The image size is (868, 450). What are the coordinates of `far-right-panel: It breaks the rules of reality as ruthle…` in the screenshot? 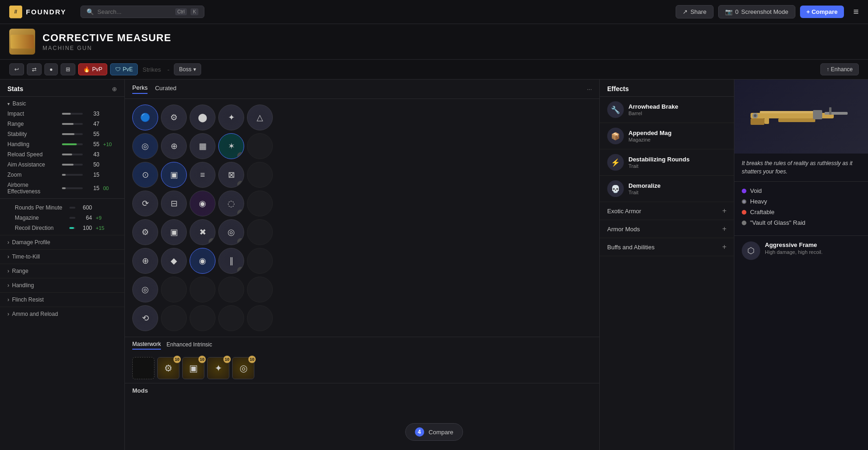 It's located at (801, 265).